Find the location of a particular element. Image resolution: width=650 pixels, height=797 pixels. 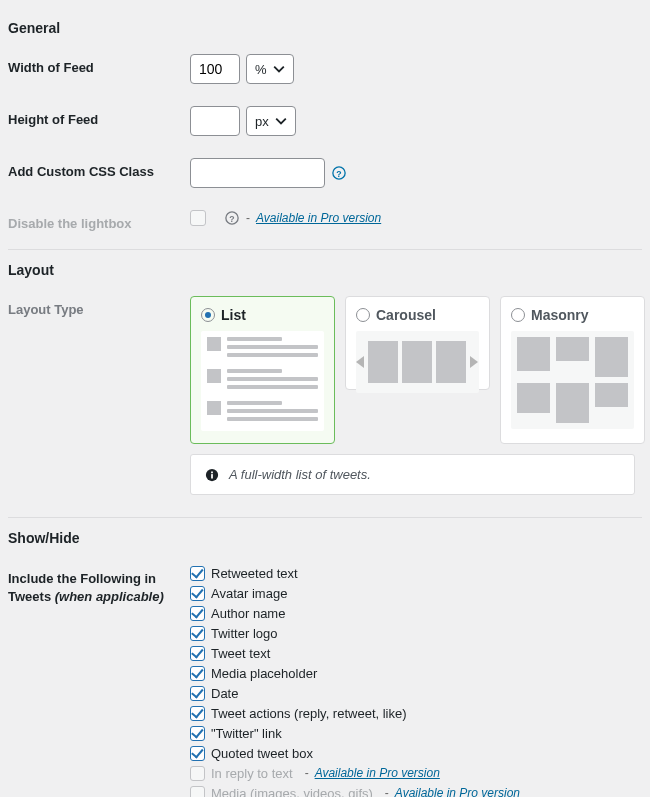

include-item: Retweeted text is located at coordinates (355, 573).